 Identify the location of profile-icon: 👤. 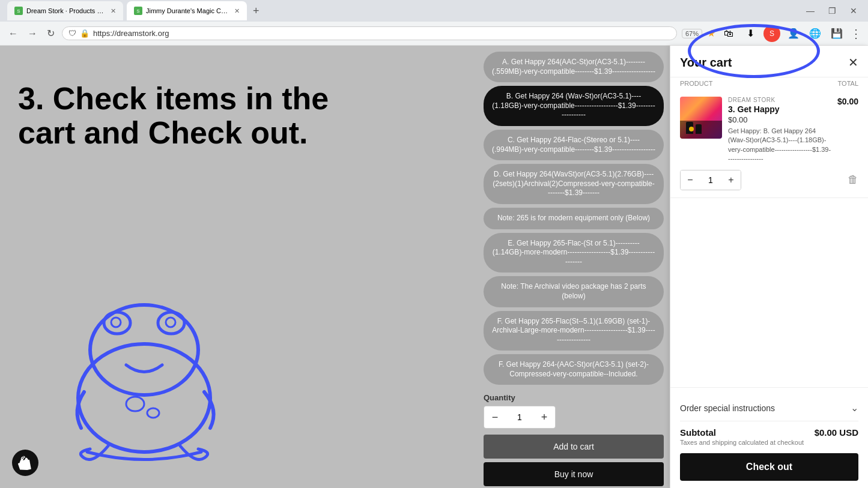
(794, 34).